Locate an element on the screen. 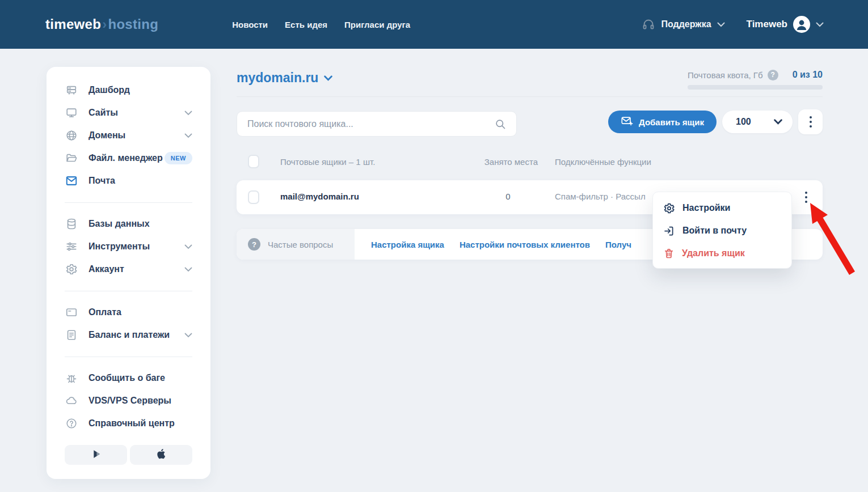 The image size is (868, 492). faq-section: ? Частые вопросы is located at coordinates (296, 244).